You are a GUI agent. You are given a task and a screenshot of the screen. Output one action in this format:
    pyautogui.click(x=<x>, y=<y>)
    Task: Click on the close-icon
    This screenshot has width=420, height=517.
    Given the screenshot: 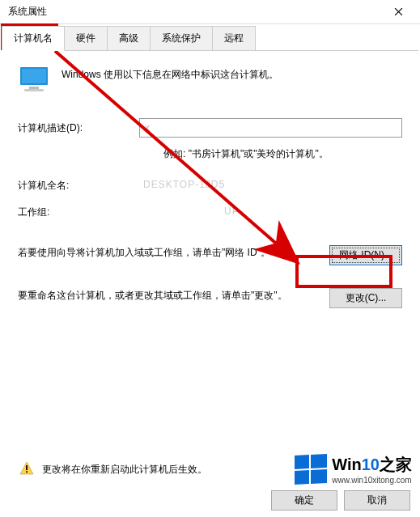 What is the action you would take?
    pyautogui.click(x=398, y=11)
    